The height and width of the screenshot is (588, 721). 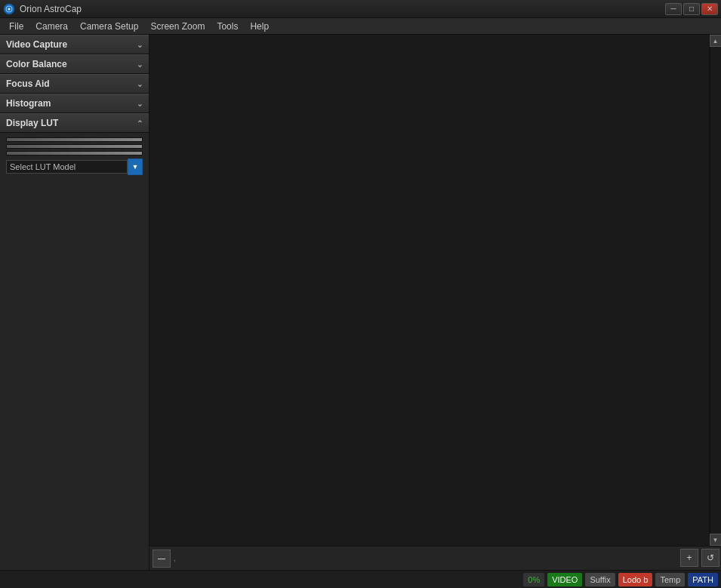 What do you see at coordinates (670, 580) in the screenshot?
I see `status-temp: Temp` at bounding box center [670, 580].